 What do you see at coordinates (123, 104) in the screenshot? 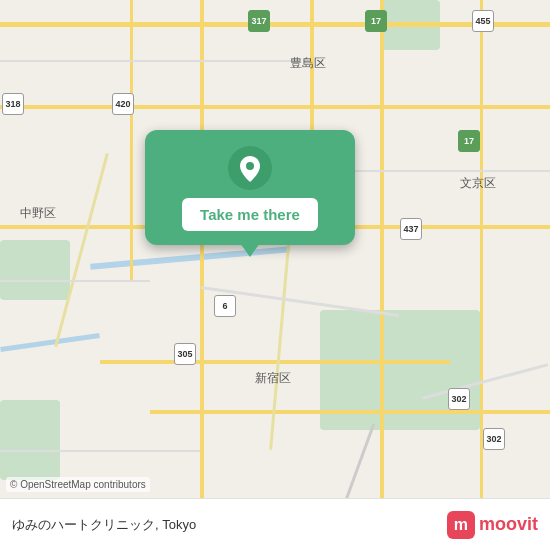
I see `road-badge-420: 420` at bounding box center [123, 104].